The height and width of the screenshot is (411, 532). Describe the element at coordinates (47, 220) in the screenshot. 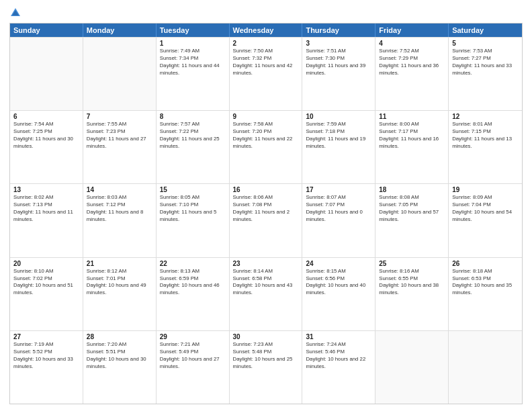

I see `cal-cell: 13Sunrise: 8:02 AM Sunset: 7:13 PM Dayli…` at that location.